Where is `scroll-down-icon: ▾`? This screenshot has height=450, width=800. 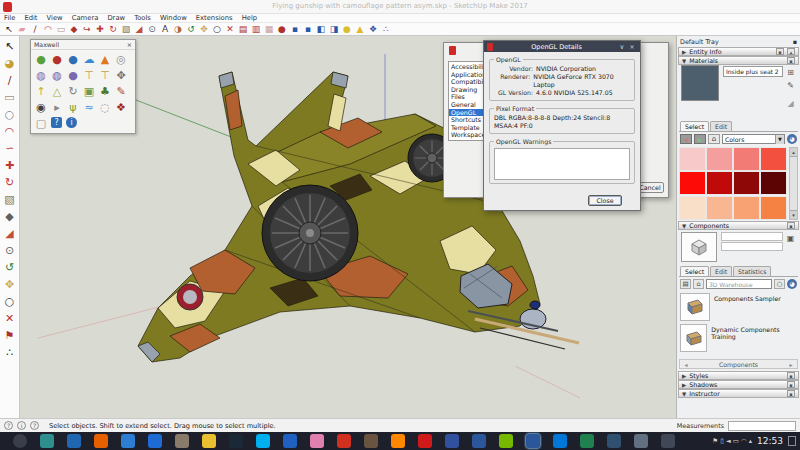
scroll-down-icon: ▾ is located at coordinates (794, 214).